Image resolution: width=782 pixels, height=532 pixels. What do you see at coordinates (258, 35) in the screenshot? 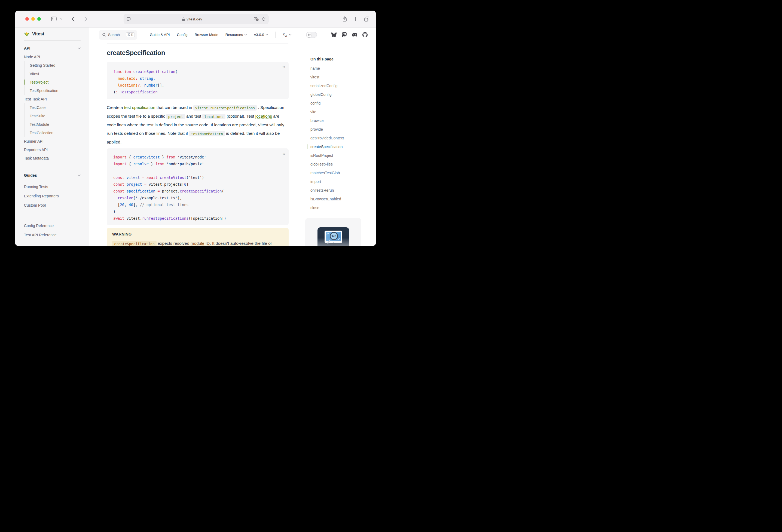
I see `nav-links: Guide & APIConfigBrowser ModeResourcesv3…` at bounding box center [258, 35].